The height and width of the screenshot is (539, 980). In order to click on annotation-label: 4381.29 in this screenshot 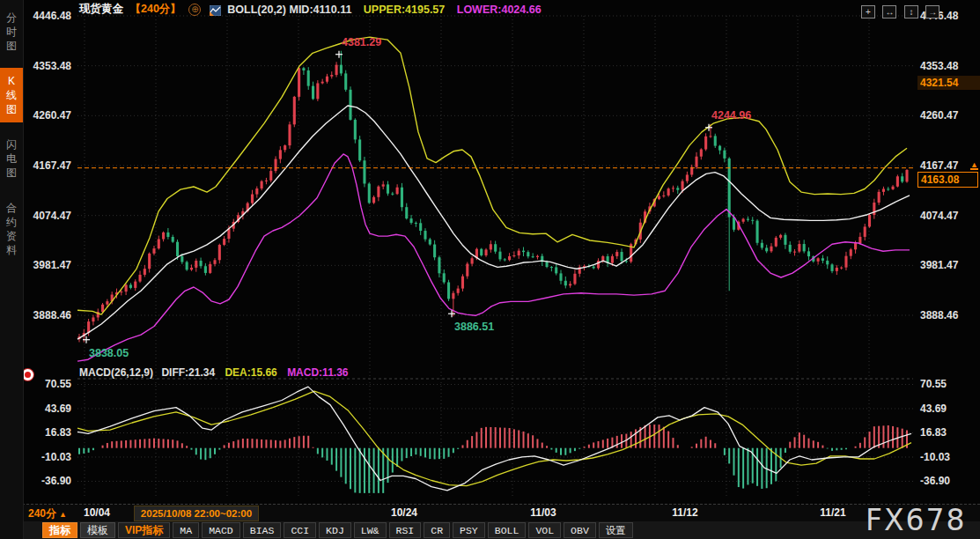, I will do `click(361, 42)`.